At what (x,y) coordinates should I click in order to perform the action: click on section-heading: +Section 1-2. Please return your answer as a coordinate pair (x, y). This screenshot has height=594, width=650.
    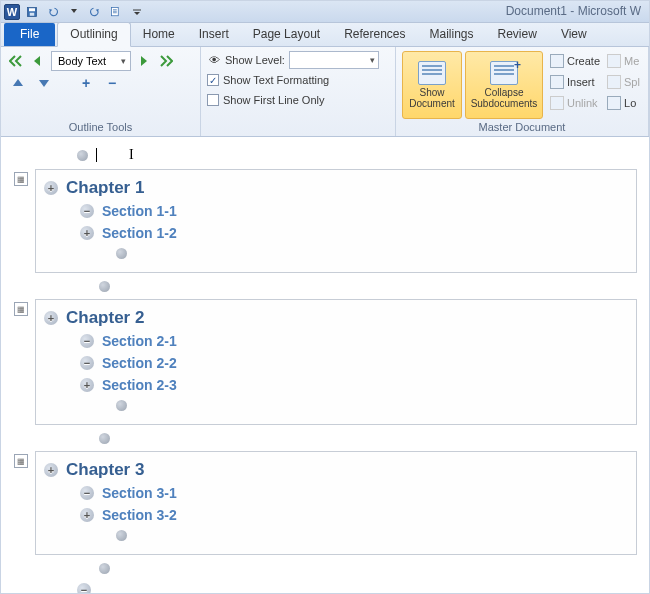
    Looking at the image, I should click on (337, 233).